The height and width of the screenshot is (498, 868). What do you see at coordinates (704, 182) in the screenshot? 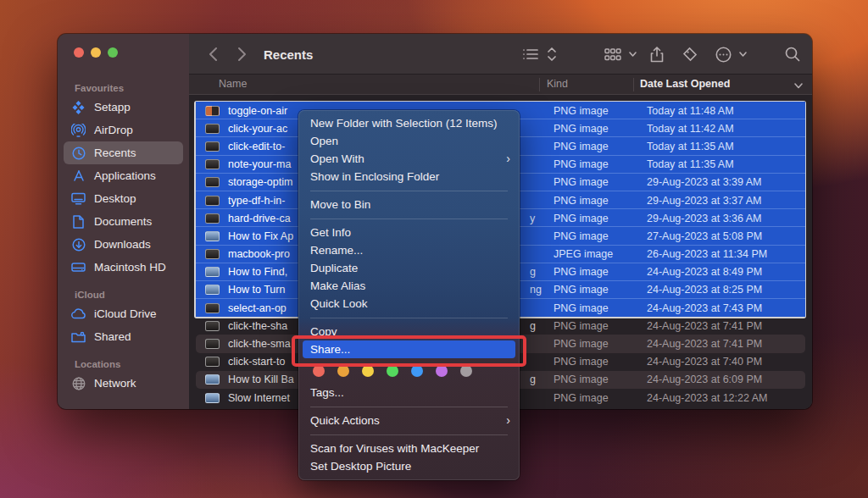
I see `file-date-last-opened: 29-Aug-2023 at 3:39 AM` at bounding box center [704, 182].